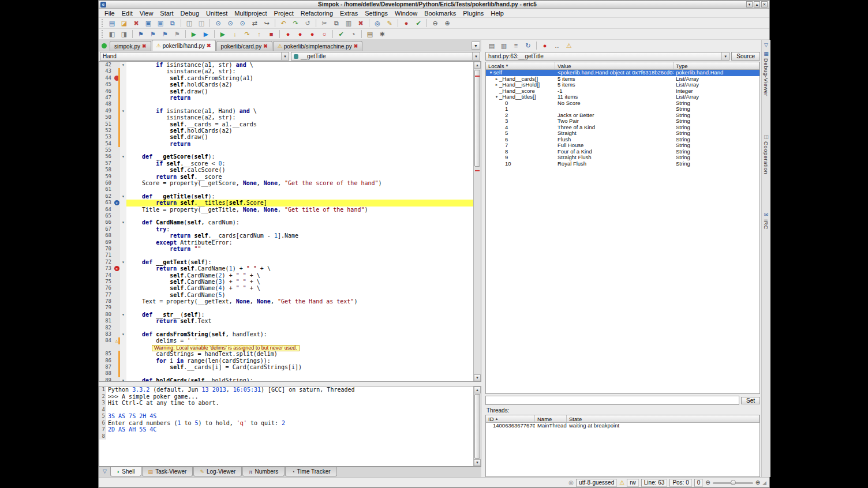  What do you see at coordinates (106, 374) in the screenshot?
I see `line-number: 88` at bounding box center [106, 374].